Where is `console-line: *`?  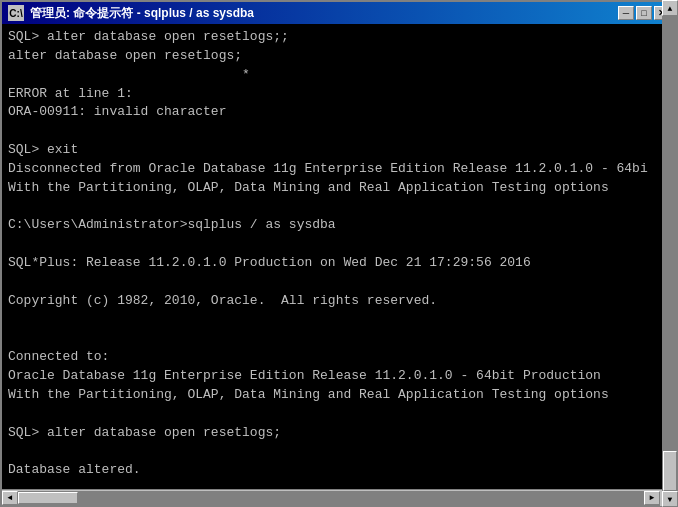 console-line: * is located at coordinates (339, 76).